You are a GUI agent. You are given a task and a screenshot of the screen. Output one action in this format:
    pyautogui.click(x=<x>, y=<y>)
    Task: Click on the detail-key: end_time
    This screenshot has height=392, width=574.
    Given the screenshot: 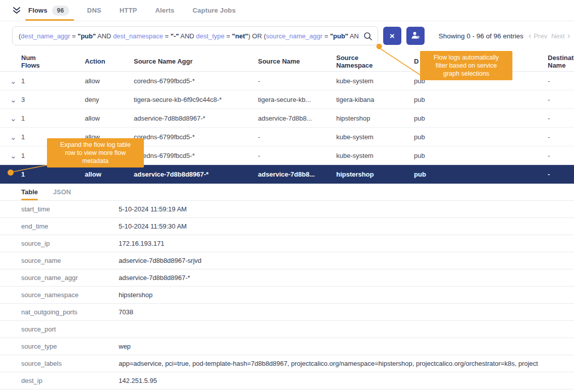 What is the action you would take?
    pyautogui.click(x=70, y=226)
    